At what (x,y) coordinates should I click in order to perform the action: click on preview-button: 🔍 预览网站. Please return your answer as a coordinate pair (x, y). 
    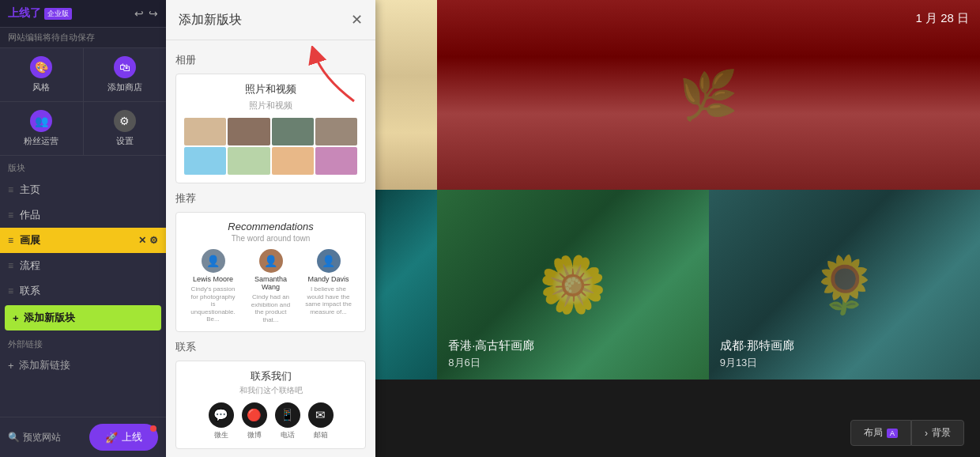
    Looking at the image, I should click on (35, 438).